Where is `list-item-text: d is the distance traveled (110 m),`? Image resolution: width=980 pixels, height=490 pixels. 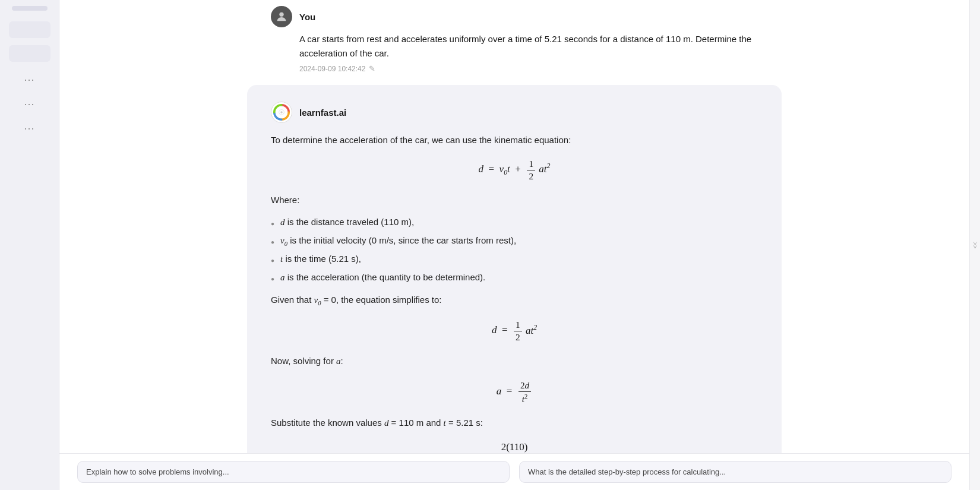
list-item-text: d is the distance traveled (110 m), is located at coordinates (347, 222).